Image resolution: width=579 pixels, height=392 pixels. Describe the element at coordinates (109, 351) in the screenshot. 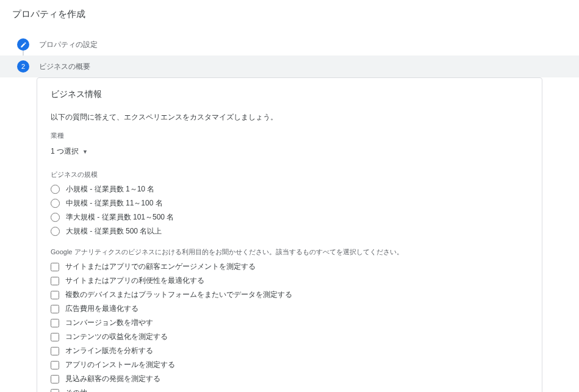

I see `option-label: オンライン販売を分析する` at that location.